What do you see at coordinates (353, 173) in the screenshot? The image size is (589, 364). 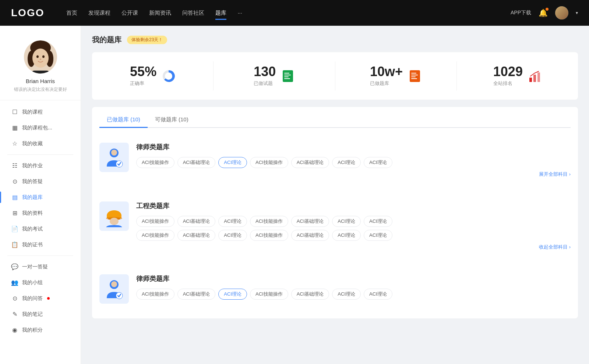 I see `expand-link-lawyer-1: 展开全部科目 ›` at bounding box center [353, 173].